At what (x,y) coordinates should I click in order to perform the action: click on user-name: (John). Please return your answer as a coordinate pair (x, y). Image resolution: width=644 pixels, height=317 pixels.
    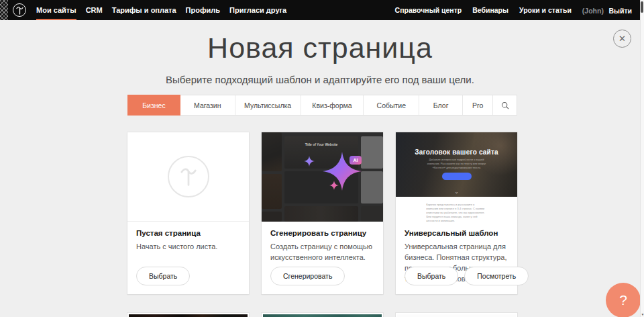
    Looking at the image, I should click on (593, 11).